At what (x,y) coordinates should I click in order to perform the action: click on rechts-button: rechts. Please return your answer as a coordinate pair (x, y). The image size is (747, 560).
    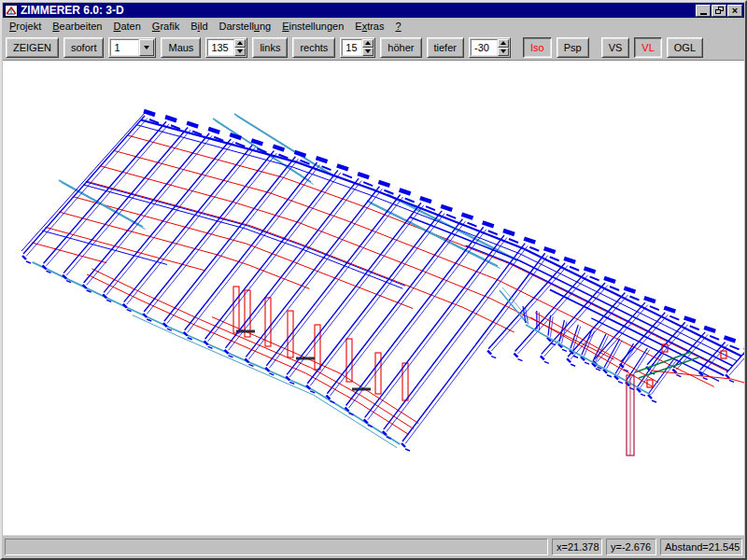
    Looking at the image, I should click on (314, 48).